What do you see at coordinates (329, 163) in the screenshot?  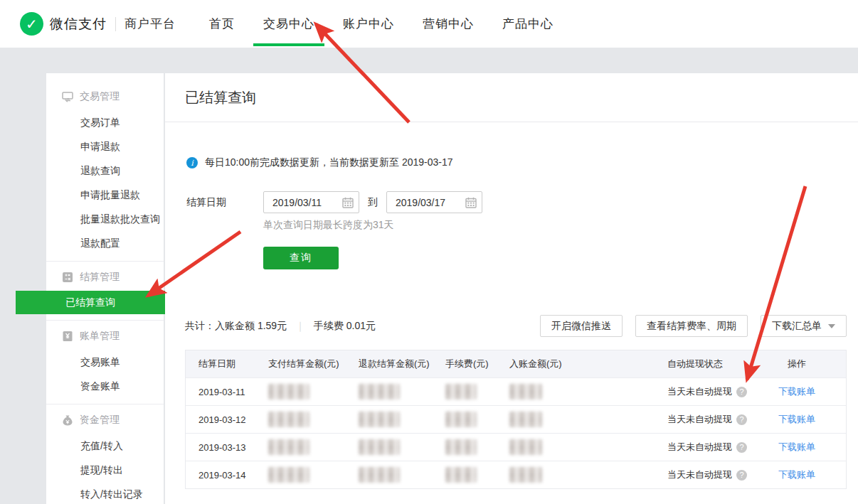 I see `notice-text: 每日10:00前完成数据更新，当前数据更新至 2019-03-17` at bounding box center [329, 163].